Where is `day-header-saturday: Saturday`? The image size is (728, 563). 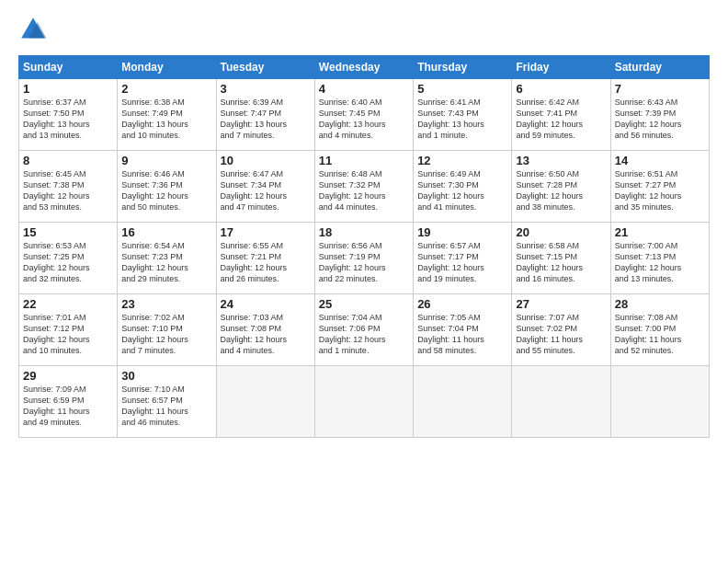
day-header-saturday: Saturday is located at coordinates (660, 68).